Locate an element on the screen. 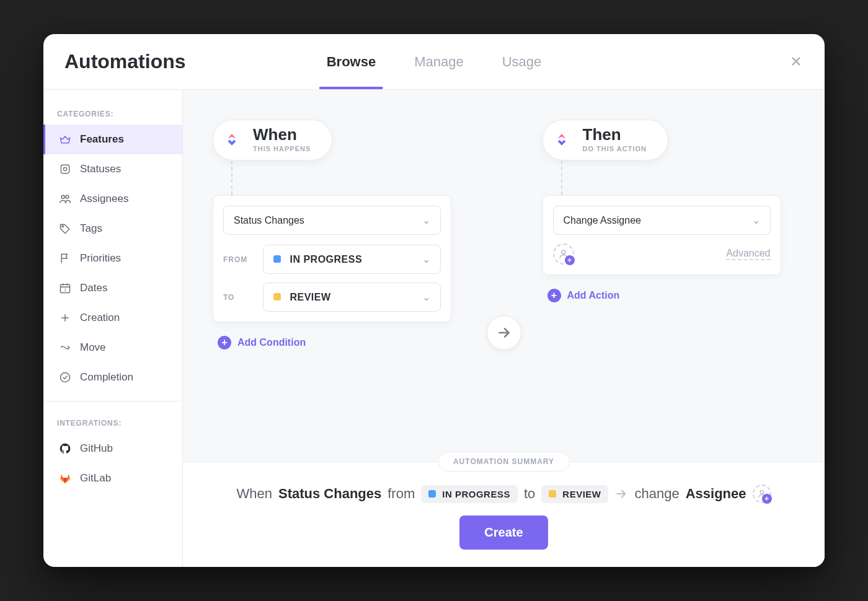 This screenshot has height=601, width=868. tab-usage: Usage is located at coordinates (522, 62).